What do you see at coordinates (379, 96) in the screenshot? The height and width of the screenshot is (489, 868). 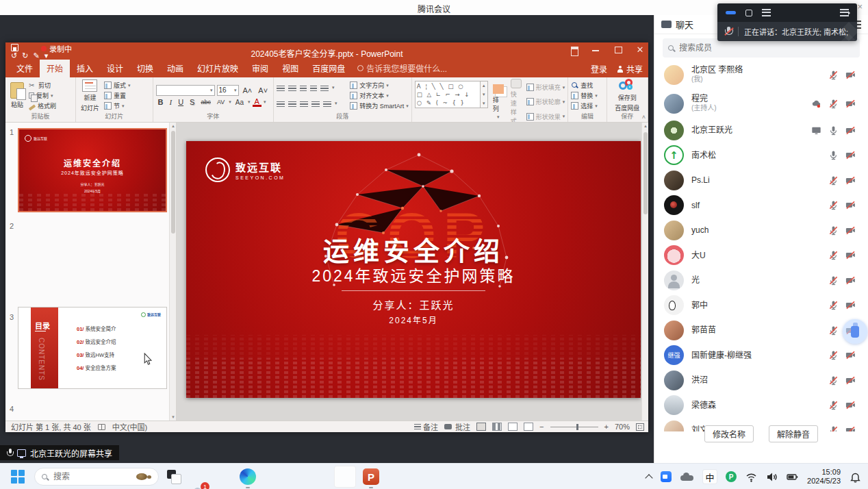 I see `align-text-button: 对齐文本▾` at bounding box center [379, 96].